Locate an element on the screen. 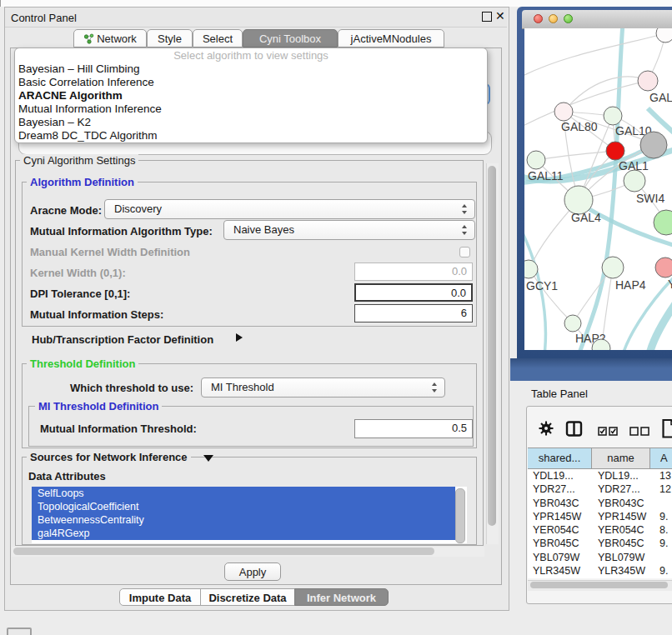 This screenshot has height=635, width=672. attribute-item: gal4RGexp is located at coordinates (243, 533).